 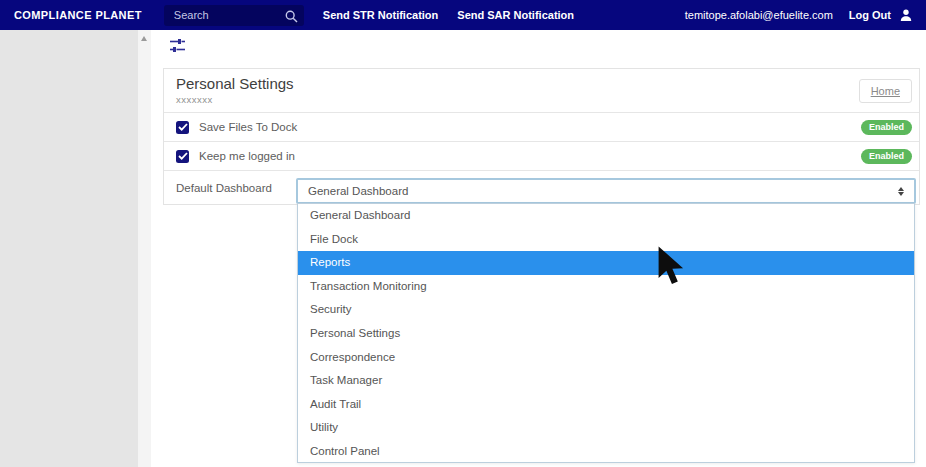 I want to click on top-navigation-bar: COMPLIANCE PLANET Send STR Notification …, so click(x=463, y=15).